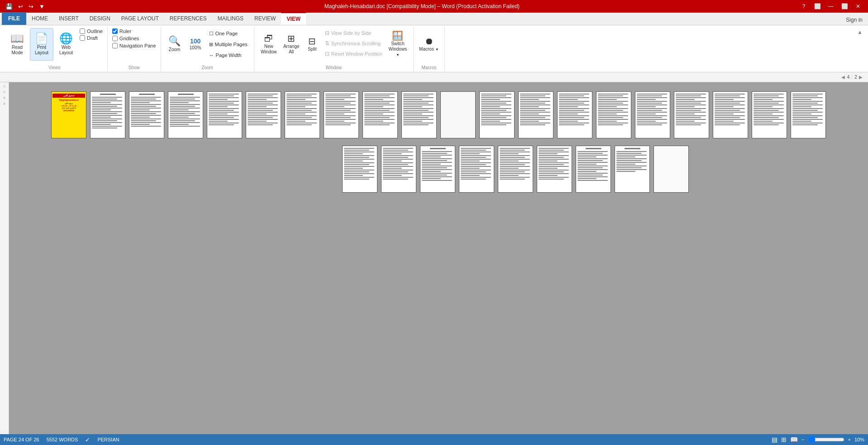  I want to click on outline-checkbox: Outline, so click(91, 31).